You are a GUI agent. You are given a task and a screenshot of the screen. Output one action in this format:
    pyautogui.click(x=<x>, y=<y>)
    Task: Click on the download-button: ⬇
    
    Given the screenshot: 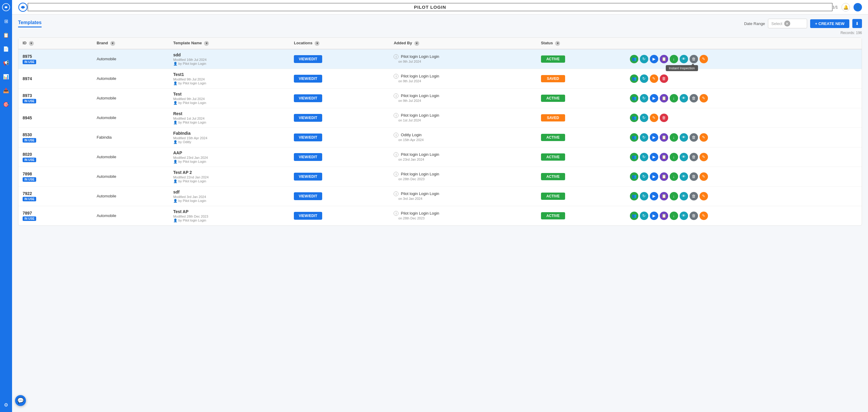 What is the action you would take?
    pyautogui.click(x=857, y=24)
    